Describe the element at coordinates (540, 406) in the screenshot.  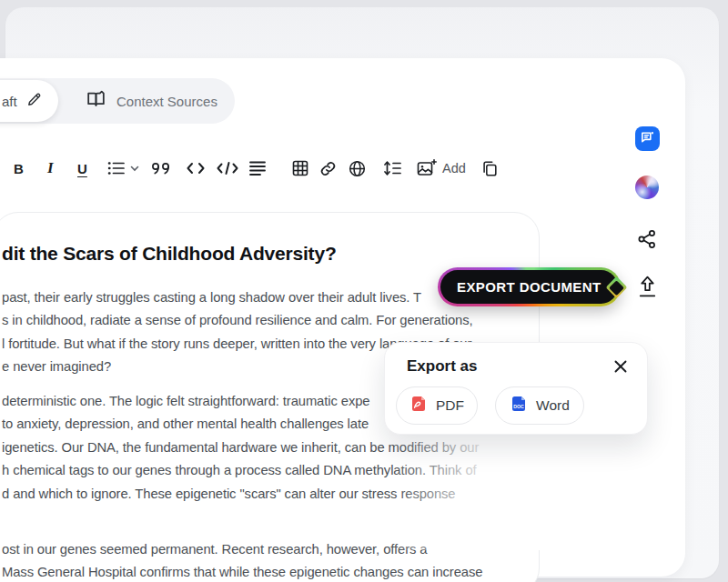
I see `export-word-button: DOC Word` at that location.